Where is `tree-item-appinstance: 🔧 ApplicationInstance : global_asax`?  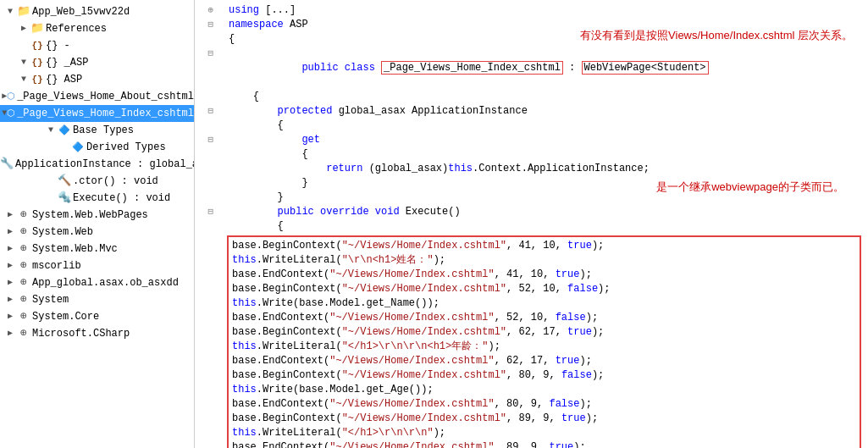
tree-item-appinstance: 🔧 ApplicationInstance : global_asax is located at coordinates (97, 164).